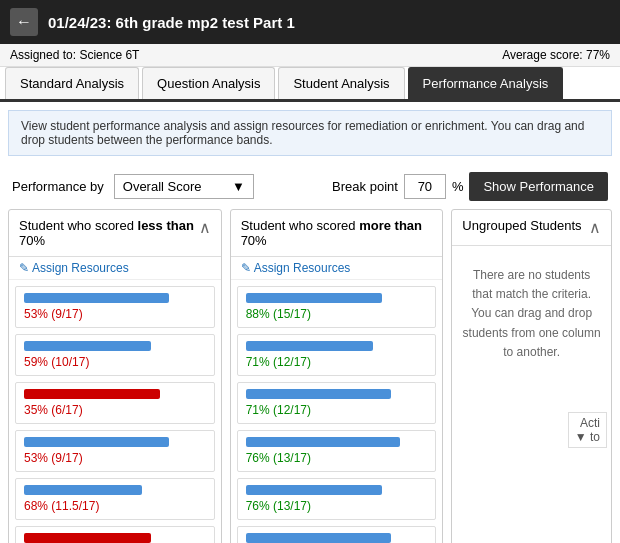 The image size is (620, 543). What do you see at coordinates (532, 228) in the screenshot?
I see `ungrouped-header: Ungrouped Students ∧` at bounding box center [532, 228].